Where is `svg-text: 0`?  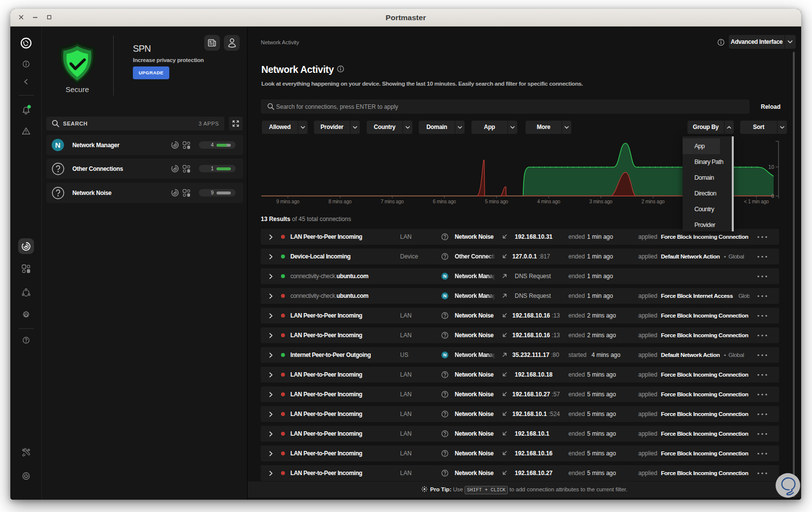 svg-text: 0 is located at coordinates (773, 196).